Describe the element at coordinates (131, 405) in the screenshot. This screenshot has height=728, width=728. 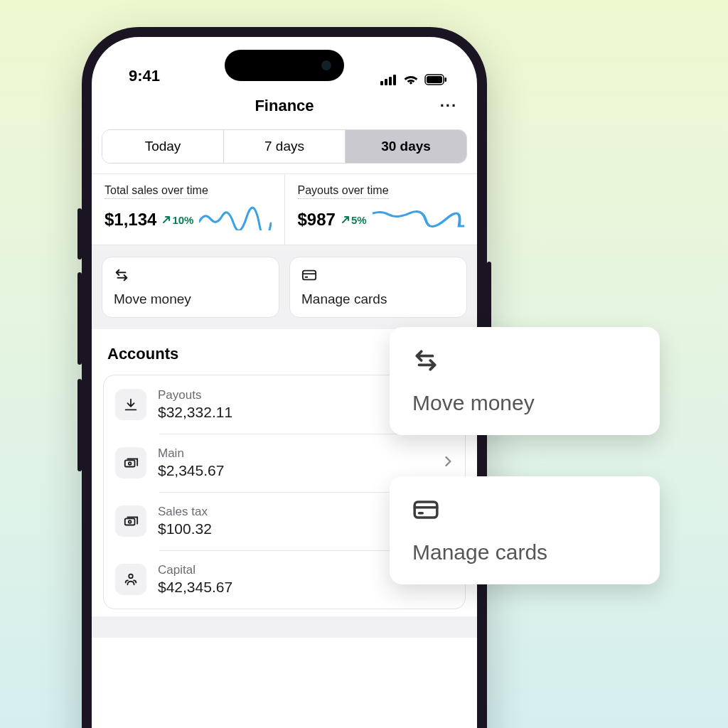
I see `download-icon` at that location.